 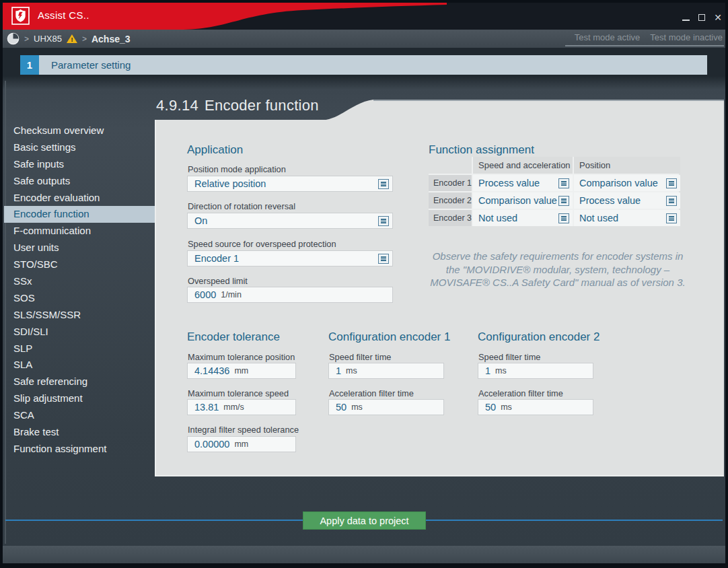 I want to click on encoder-tolerance-section-title: Encoder tolerance, so click(x=233, y=337).